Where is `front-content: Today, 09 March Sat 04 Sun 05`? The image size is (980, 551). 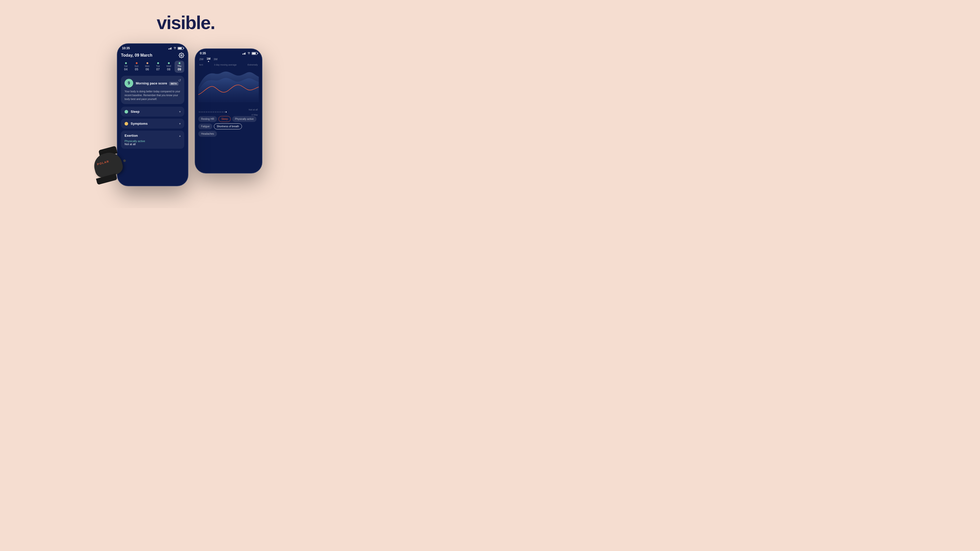
front-content: Today, 09 March Sat 04 Sun 05 is located at coordinates (153, 100).